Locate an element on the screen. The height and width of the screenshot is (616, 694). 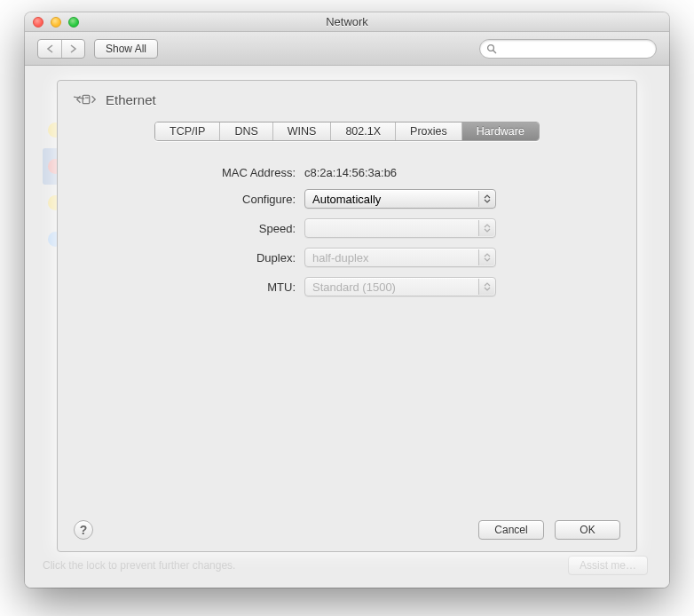
sheet-header: Ethernet is located at coordinates (347, 95).